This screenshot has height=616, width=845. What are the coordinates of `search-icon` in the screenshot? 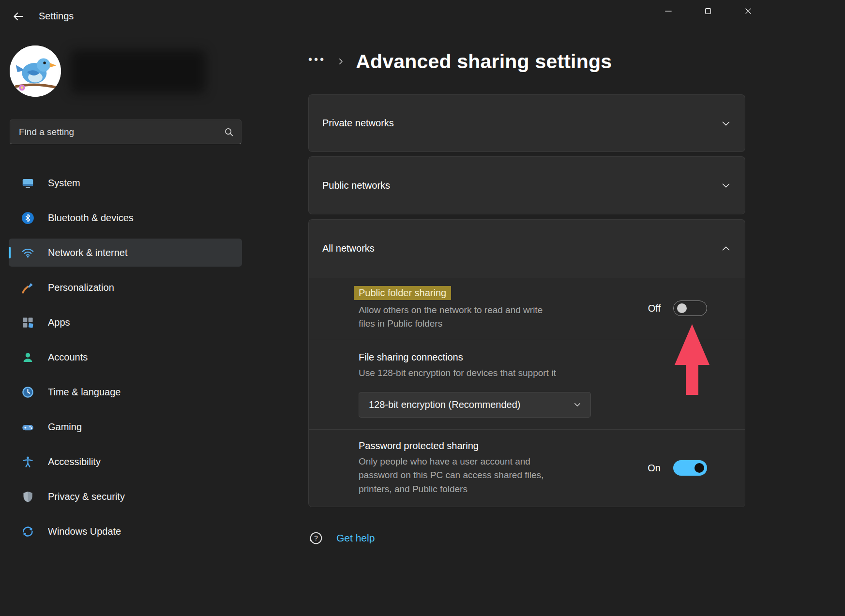 It's located at (229, 132).